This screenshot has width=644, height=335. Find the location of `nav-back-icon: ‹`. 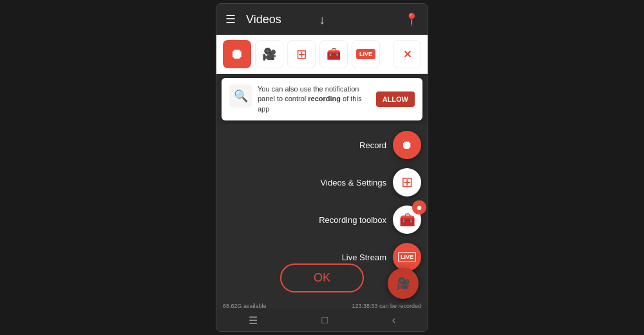

nav-back-icon: ‹ is located at coordinates (394, 320).